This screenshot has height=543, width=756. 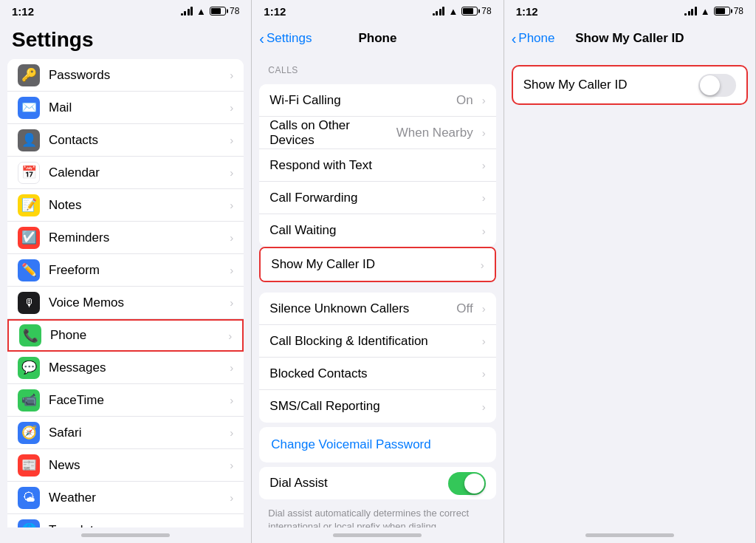 I want to click on chevron-sms-reporting: ›, so click(x=484, y=406).